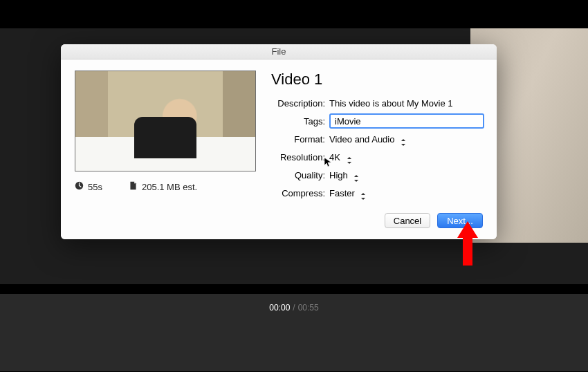 Image resolution: width=588 pixels, height=372 pixels. What do you see at coordinates (298, 122) in the screenshot?
I see `label-tags: Tags:` at bounding box center [298, 122].